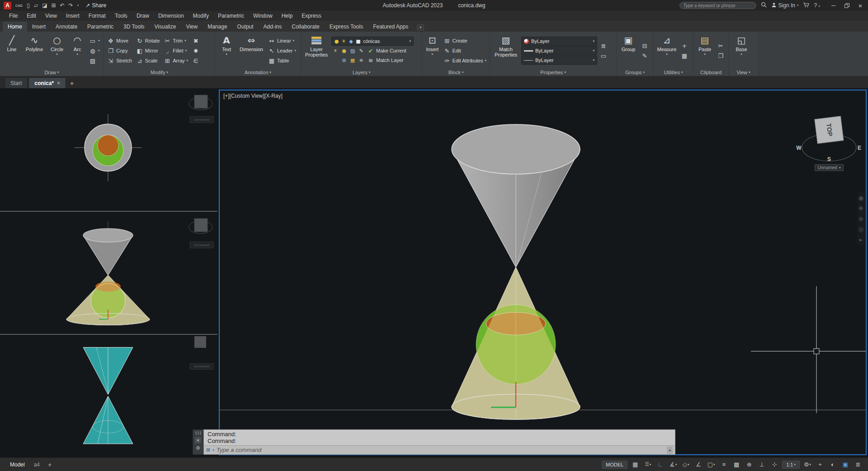 This screenshot has height=471, width=868. Describe the element at coordinates (15, 27) in the screenshot. I see `ribbon-tab-home: Home` at that location.